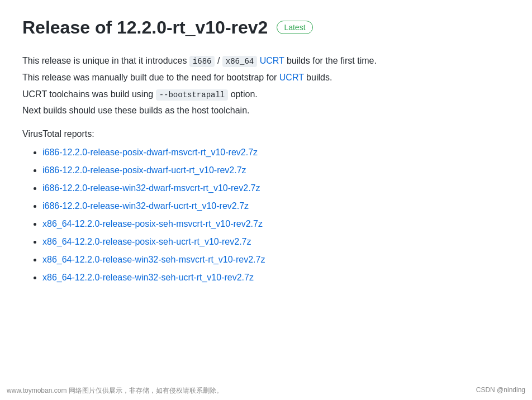 This screenshot has height=400, width=532. I want to click on virustotal-link-2: i686-12.2.0-release-posix-dwarf-ucrt-rt_…, so click(144, 170).